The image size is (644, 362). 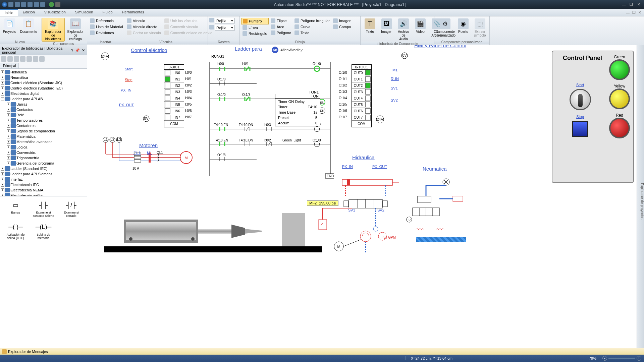 What do you see at coordinates (312, 33) in the screenshot?
I see `texto-button: Texto` at bounding box center [312, 33].